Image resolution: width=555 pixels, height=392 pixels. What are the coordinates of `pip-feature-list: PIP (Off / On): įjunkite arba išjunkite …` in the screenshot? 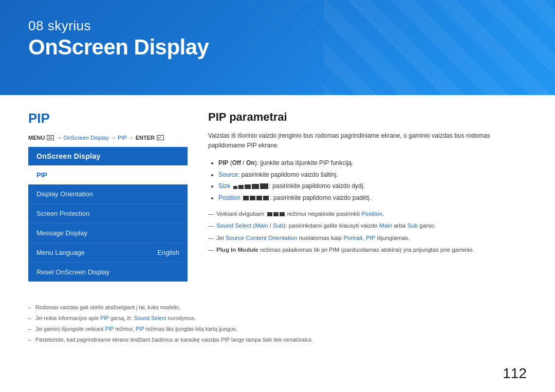 It's located at (367, 180).